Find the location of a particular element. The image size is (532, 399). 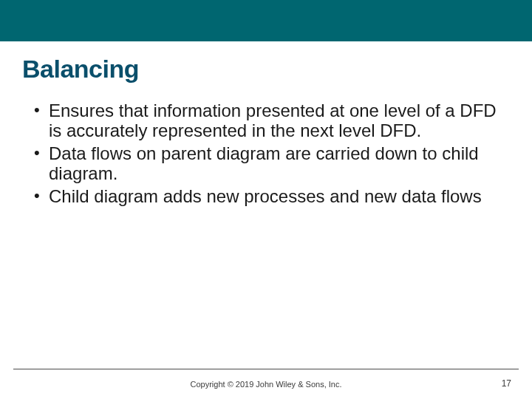

list-item: Child diagram adds new processes and new… is located at coordinates (273, 197).